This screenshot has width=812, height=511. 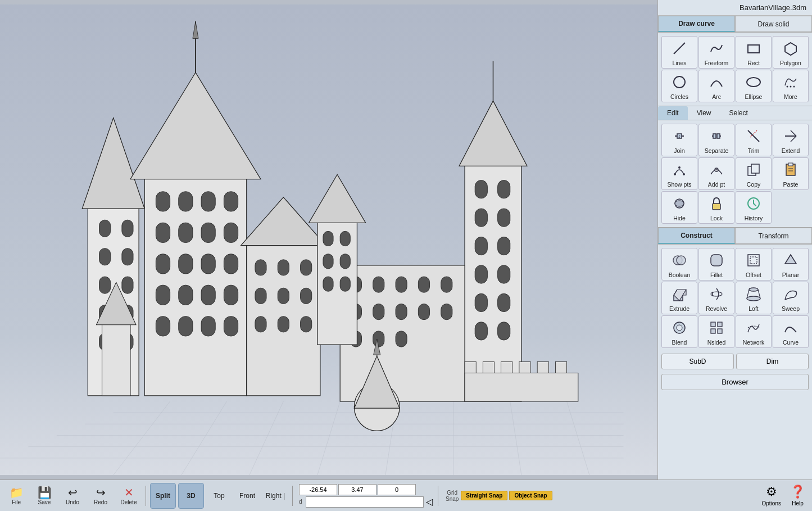 What do you see at coordinates (452, 496) in the screenshot?
I see `snap-section: Grid Snap` at bounding box center [452, 496].